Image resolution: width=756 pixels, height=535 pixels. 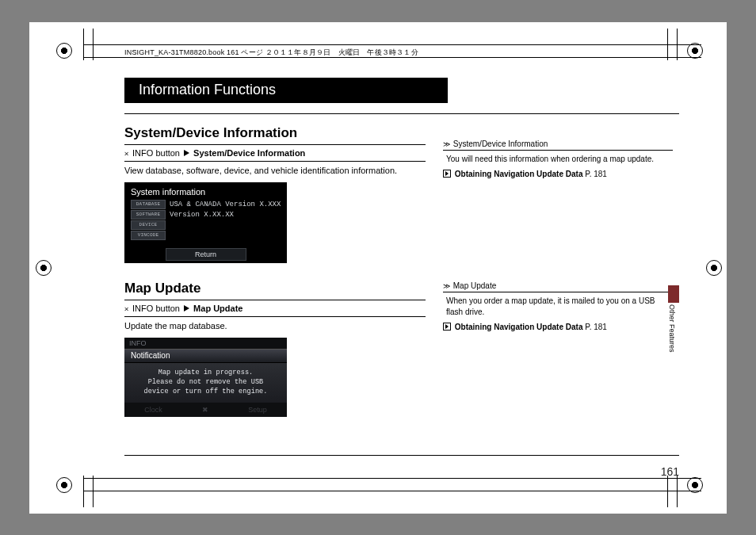 I want to click on sidenote-body: You will need this information when orde…, so click(x=558, y=158).